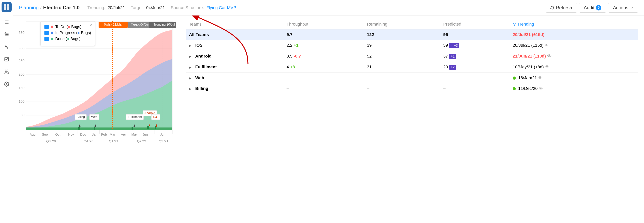 This screenshot has width=644, height=223. I want to click on svg-text: Aug, so click(32, 134).